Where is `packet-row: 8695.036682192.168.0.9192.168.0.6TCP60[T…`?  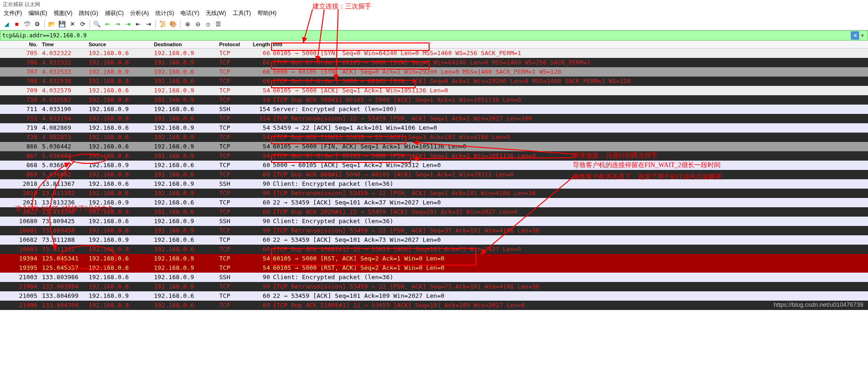 packet-row: 8695.036682192.168.0.9192.168.0.6TCP60[T… is located at coordinates (434, 175).